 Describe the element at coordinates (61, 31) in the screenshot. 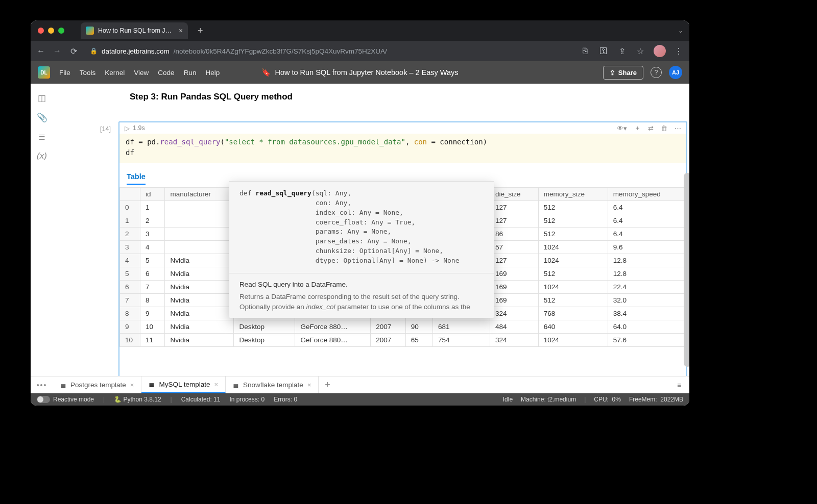

I see `maximize-window-icon` at that location.